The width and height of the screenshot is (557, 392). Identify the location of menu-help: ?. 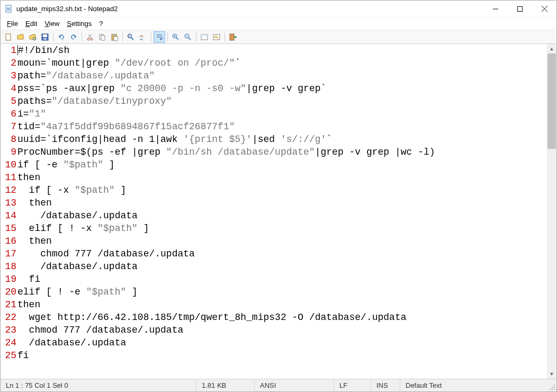
(101, 23).